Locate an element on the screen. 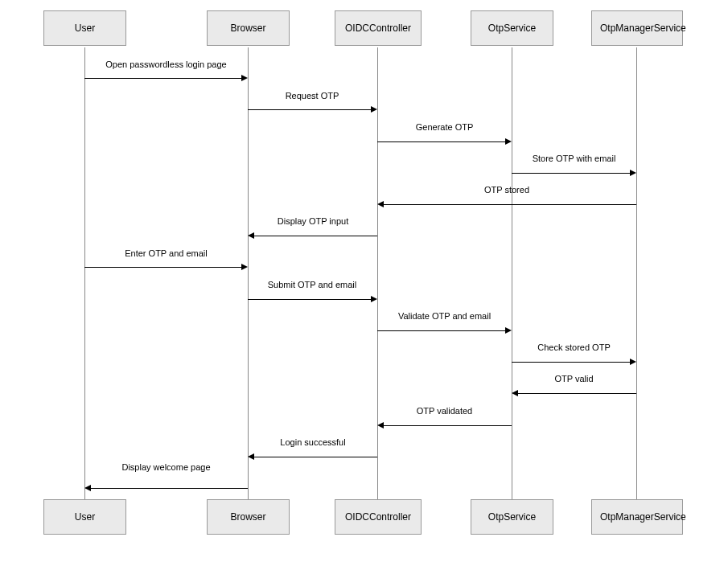 The width and height of the screenshot is (728, 570). participant-mgr-bottom: OtpManagerService is located at coordinates (637, 517).